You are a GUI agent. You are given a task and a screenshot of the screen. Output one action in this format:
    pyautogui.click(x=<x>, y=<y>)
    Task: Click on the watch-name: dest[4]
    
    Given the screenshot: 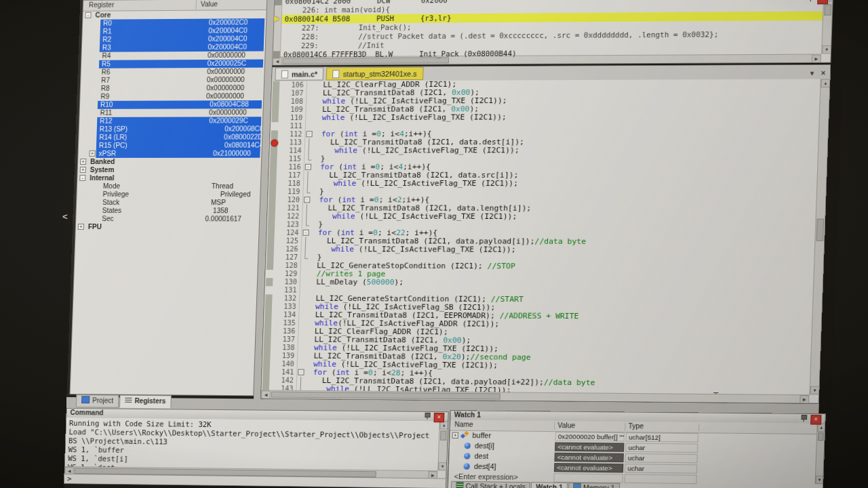 What is the action you would take?
    pyautogui.click(x=486, y=467)
    